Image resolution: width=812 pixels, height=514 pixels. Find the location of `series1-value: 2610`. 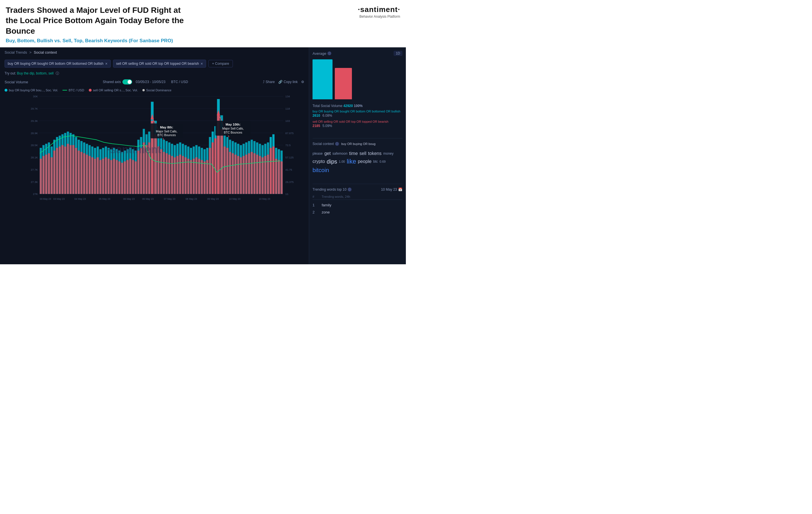

series1-value: 2610 is located at coordinates (316, 116).